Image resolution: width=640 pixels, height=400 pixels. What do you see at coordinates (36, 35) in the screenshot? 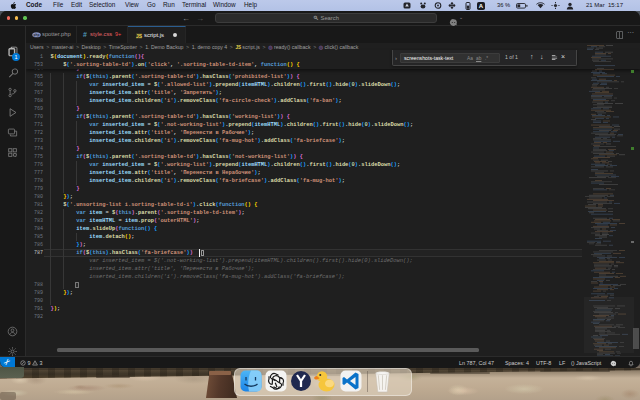
I see `svg-text: php` at bounding box center [36, 35].